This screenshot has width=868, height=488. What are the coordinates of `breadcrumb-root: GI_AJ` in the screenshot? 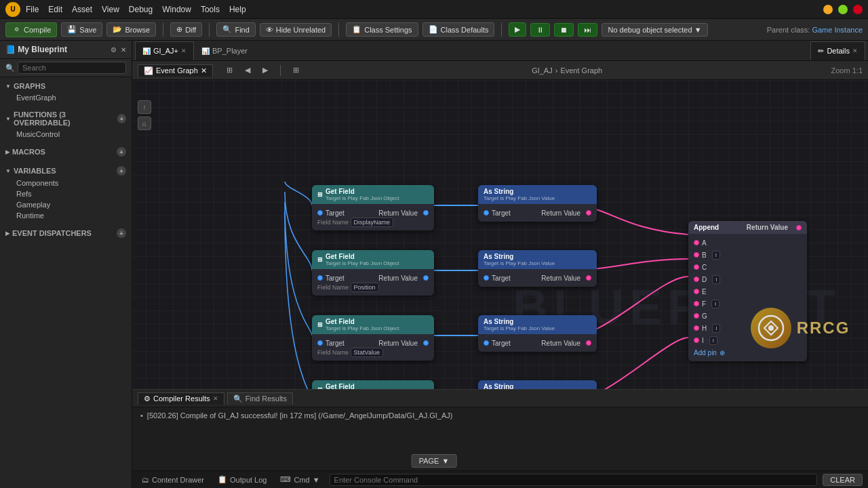 It's located at (542, 70).